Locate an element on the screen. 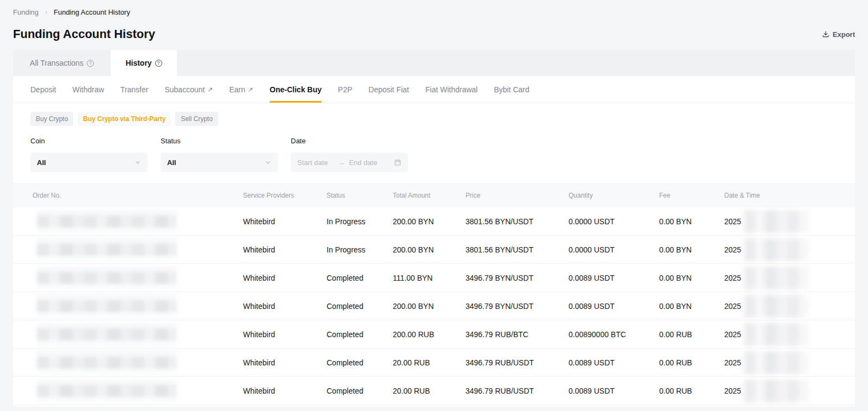  subtab-one-click-buy: One-Click Buy is located at coordinates (296, 89).